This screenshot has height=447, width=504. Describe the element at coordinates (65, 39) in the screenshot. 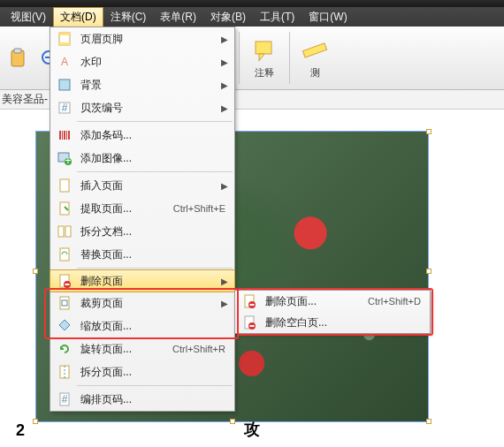

I see `header-footer-icon` at that location.